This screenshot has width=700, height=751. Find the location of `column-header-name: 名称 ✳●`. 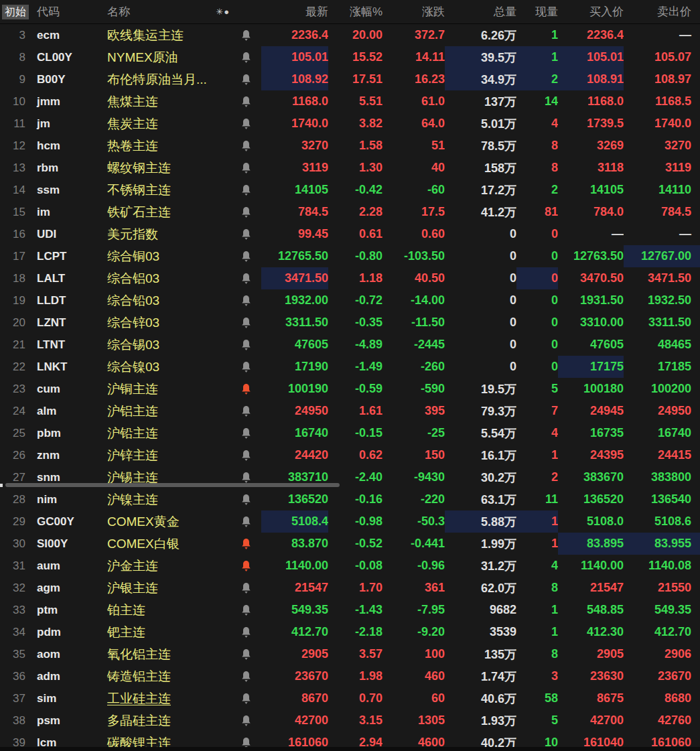

column-header-name: 名称 ✳● is located at coordinates (165, 12).